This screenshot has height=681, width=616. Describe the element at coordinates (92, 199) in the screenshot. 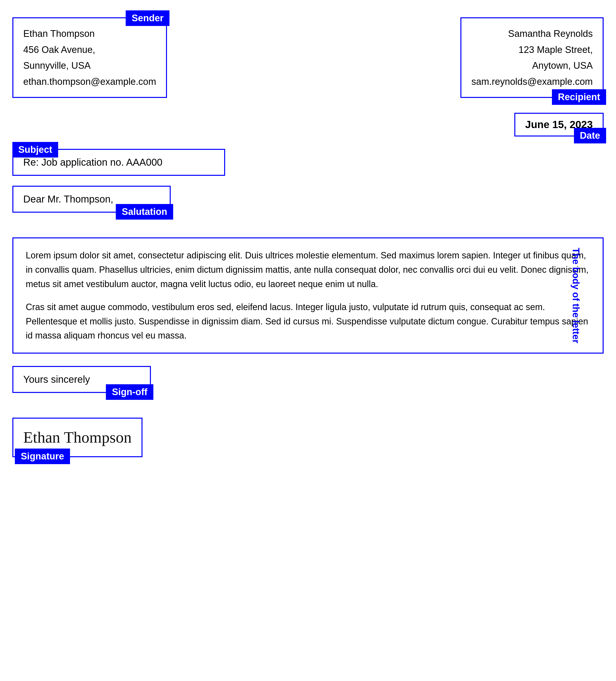

I see `salutation-section: Dear Mr. Thompson, Salutation` at that location.